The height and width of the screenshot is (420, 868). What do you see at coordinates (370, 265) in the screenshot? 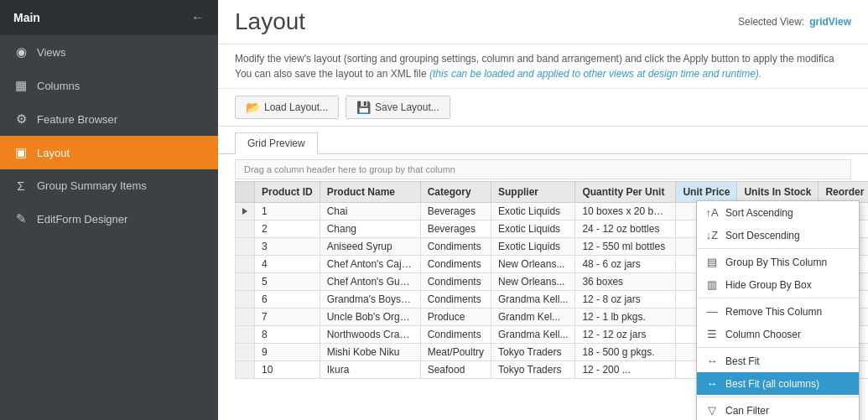
I see `cell-product-name: Chef Anton's Caju...` at bounding box center [370, 265].